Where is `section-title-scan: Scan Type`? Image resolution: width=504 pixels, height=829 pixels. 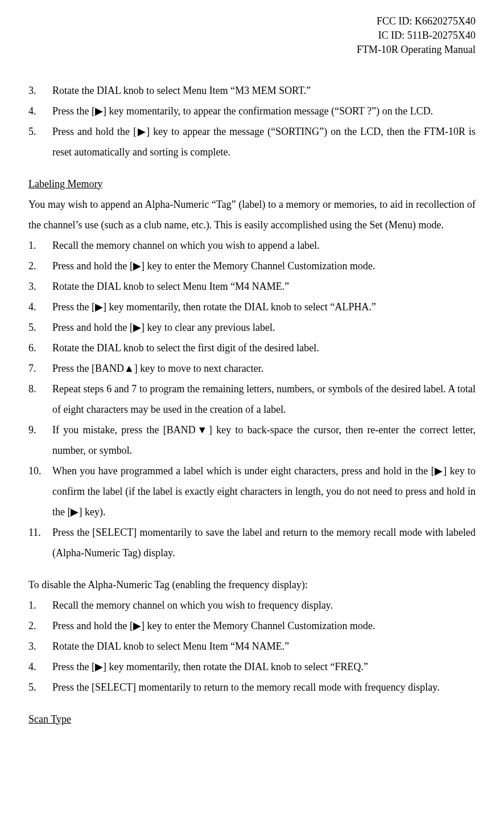 section-title-scan: Scan Type is located at coordinates (252, 719).